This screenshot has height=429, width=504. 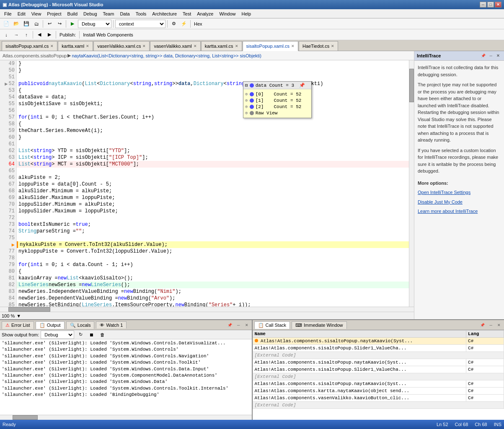 I want to click on zoom-dropdown: ▼, so click(x=18, y=316).